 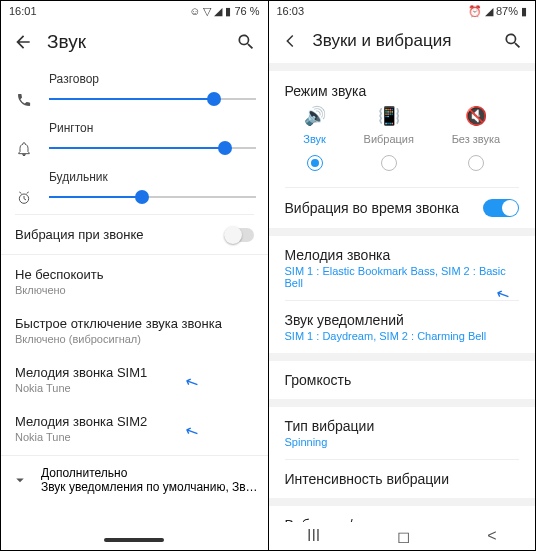 I want to click on header: Звук, so click(x=134, y=43).